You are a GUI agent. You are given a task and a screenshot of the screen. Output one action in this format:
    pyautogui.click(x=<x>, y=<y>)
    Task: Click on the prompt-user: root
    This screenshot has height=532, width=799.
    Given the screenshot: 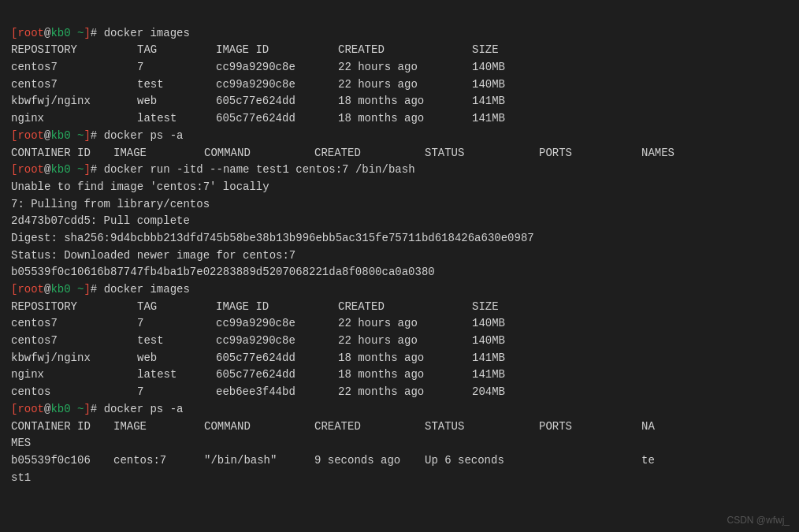 What is the action you would take?
    pyautogui.click(x=31, y=33)
    